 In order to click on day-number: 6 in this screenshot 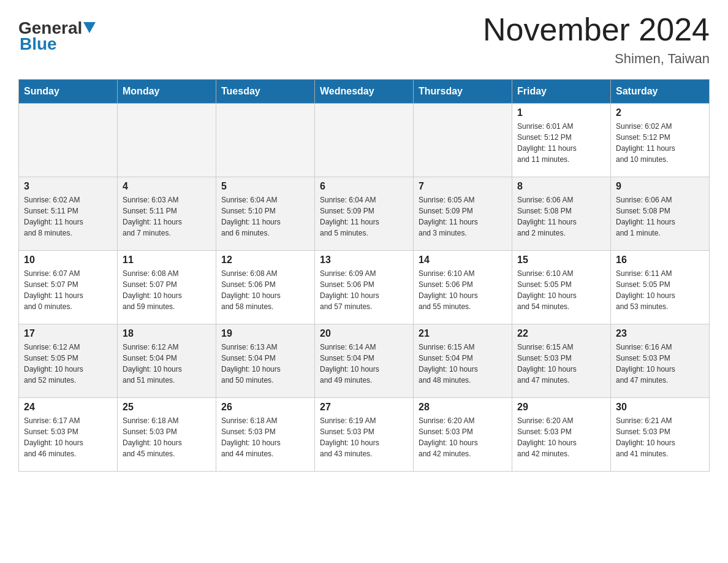, I will do `click(364, 186)`.